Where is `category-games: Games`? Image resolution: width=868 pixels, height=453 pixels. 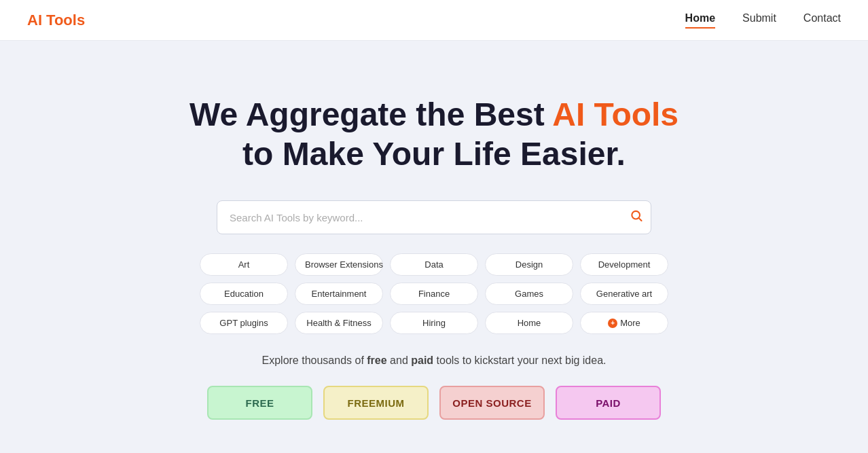 category-games: Games is located at coordinates (529, 293).